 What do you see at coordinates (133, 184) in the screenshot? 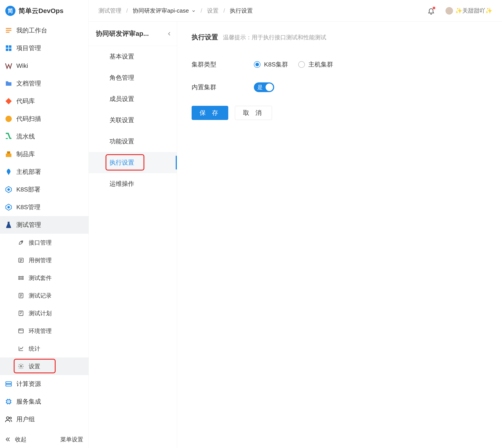
I see `settings-tab-ops: 运维操作` at bounding box center [133, 184].